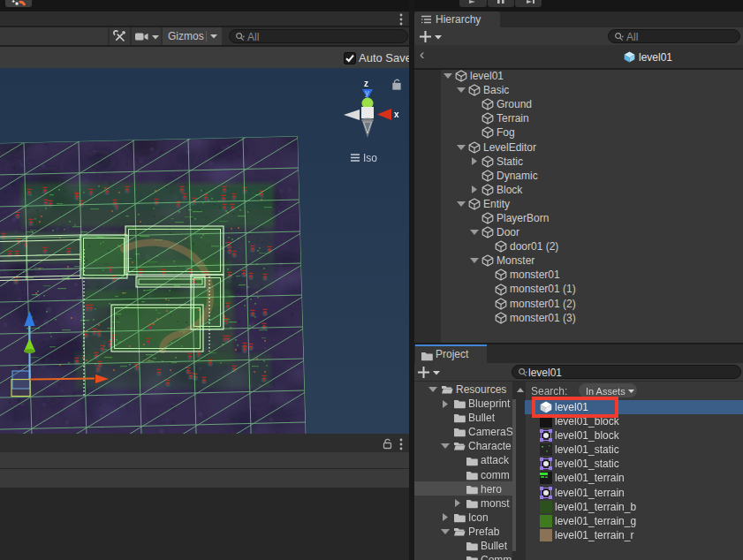  Describe the element at coordinates (397, 115) in the screenshot. I see `svg-text: x` at that location.